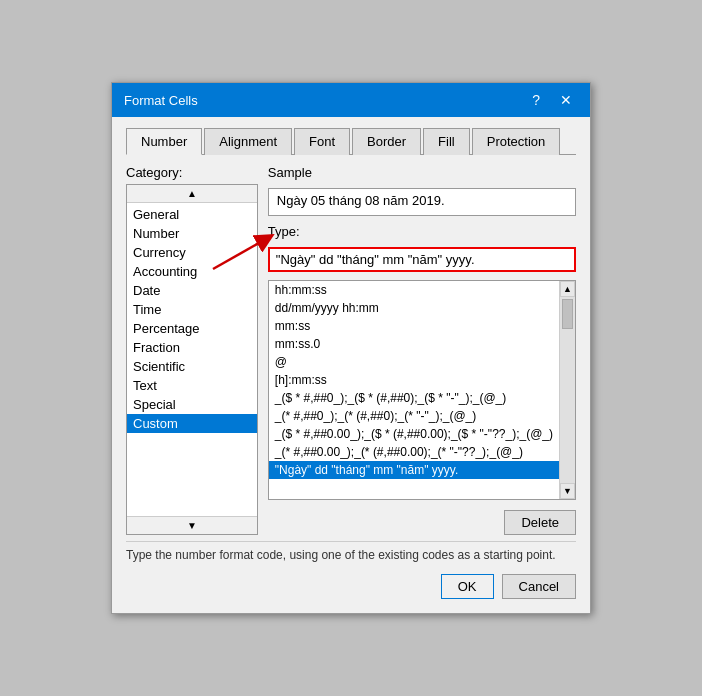 The image size is (702, 696). I want to click on category-item-scientific: Scientific, so click(192, 366).